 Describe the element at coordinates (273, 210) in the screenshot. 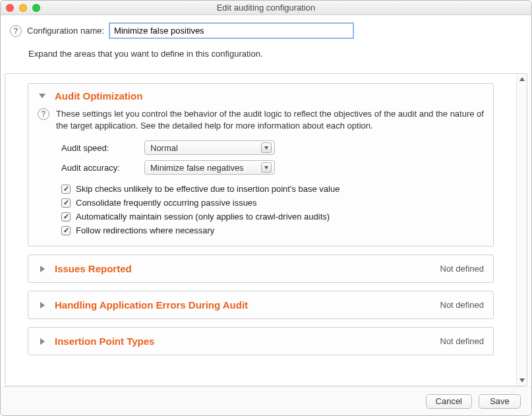

I see `audit-check-list: Skip checks unlikely to be effective due…` at that location.